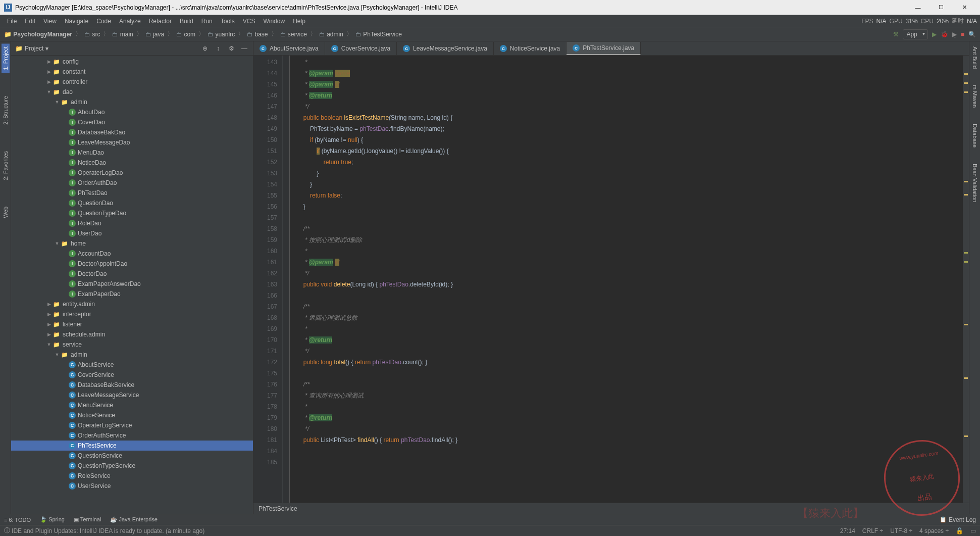  I want to click on tree-item-leavemessagedao: LeaveMessageDao, so click(132, 142).